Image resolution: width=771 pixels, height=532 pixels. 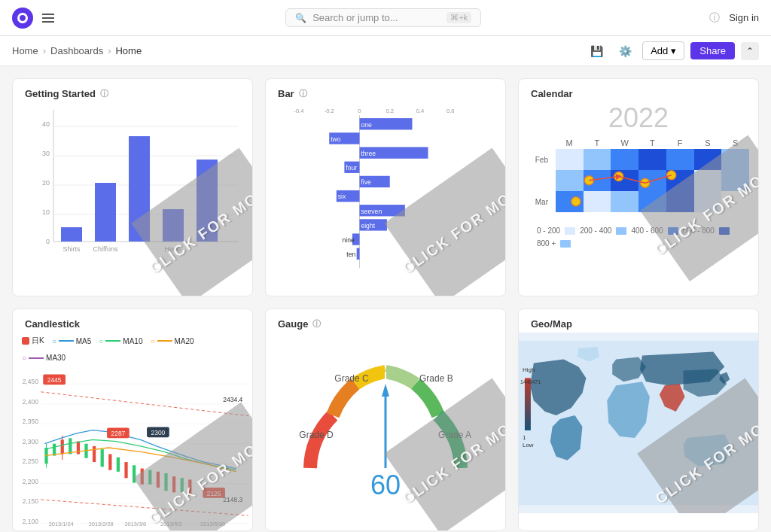 What do you see at coordinates (133, 349) in the screenshot?
I see `candle-legend: 日K ○ MA5 ○ MA10 ○ MA20 ○ MA30` at bounding box center [133, 349].